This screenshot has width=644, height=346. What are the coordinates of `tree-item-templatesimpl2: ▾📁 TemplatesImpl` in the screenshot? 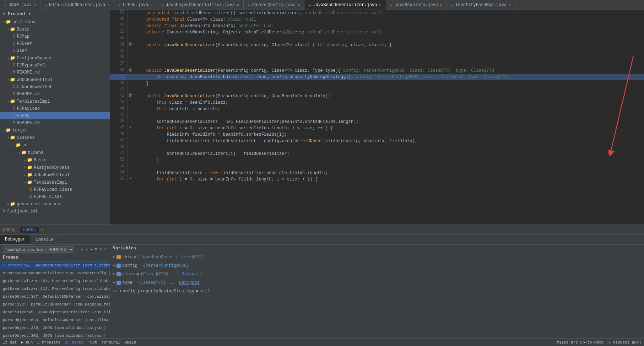 It's located at (55, 183).